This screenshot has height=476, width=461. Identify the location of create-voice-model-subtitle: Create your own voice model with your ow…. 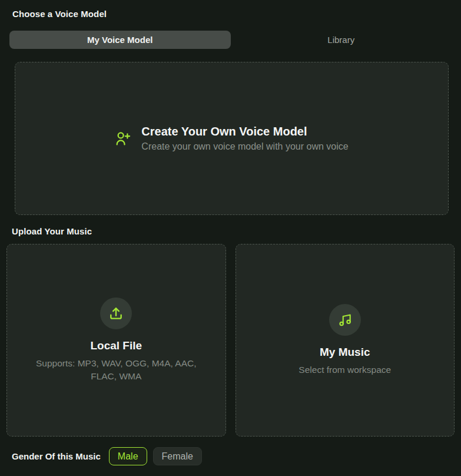
(245, 147).